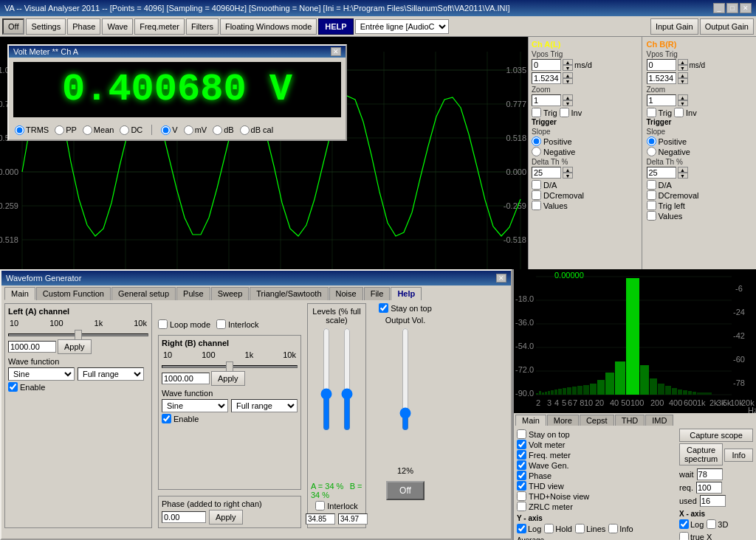 Image resolution: width=756 pixels, height=540 pixels. I want to click on mean-radio, so click(87, 130).